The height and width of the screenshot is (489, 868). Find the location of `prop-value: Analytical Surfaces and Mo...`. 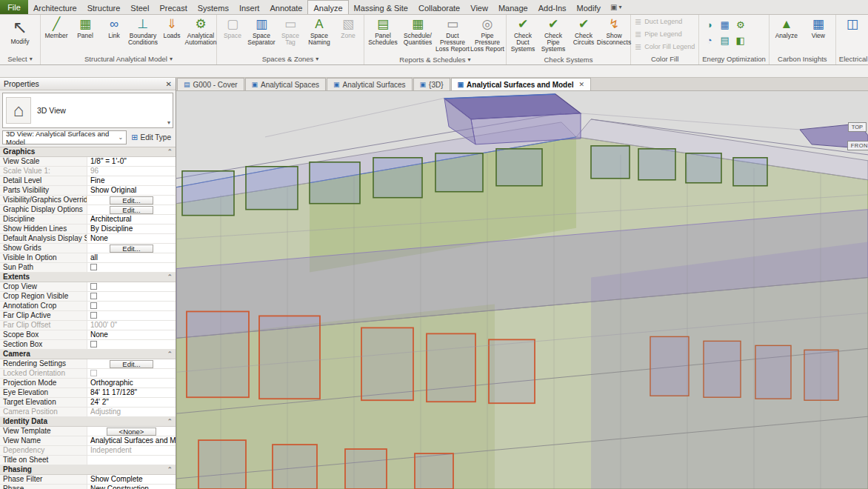

prop-value: Analytical Surfaces and Mo... is located at coordinates (132, 441).